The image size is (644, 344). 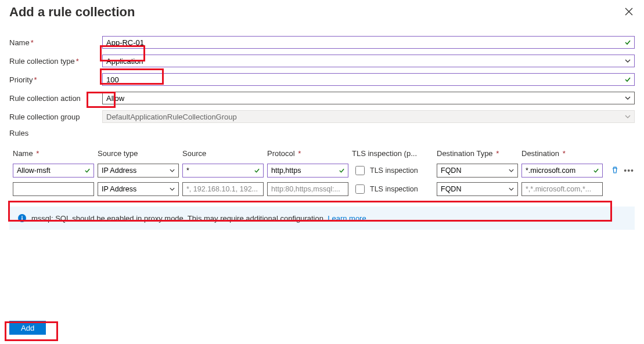 What do you see at coordinates (56, 80) in the screenshot?
I see `priority-label: Priority*` at bounding box center [56, 80].